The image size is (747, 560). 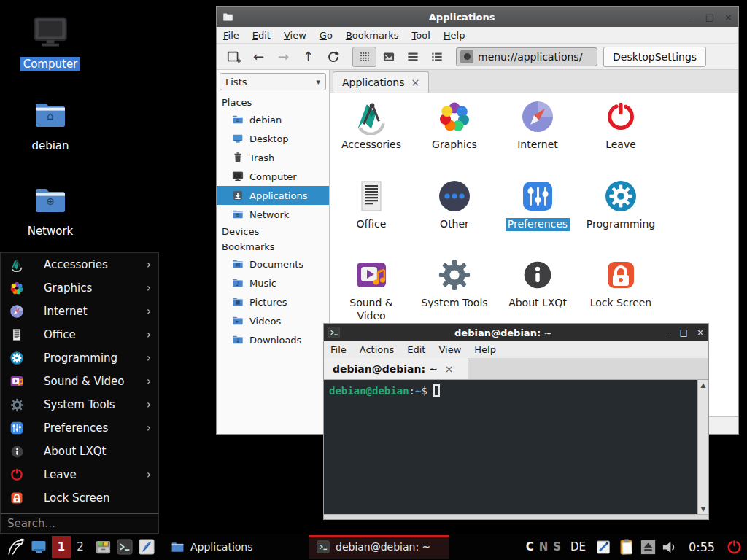 What do you see at coordinates (273, 176) in the screenshot?
I see `sidebar-item-computer: Computer` at bounding box center [273, 176].